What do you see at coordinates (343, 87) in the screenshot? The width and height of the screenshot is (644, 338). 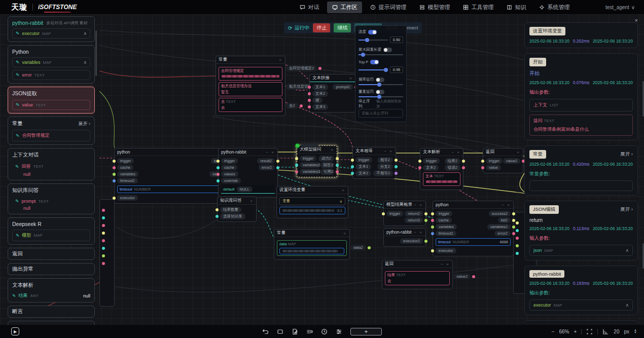 I see `output-port: prompt2` at bounding box center [343, 87].